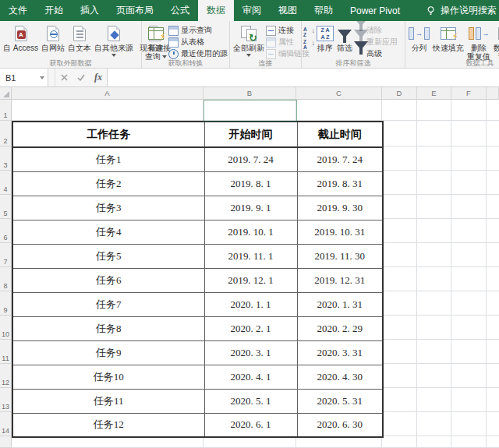 The width and height of the screenshot is (499, 448). Describe the element at coordinates (251, 304) in the screenshot. I see `table-cell: 2020. 1. 1` at that location.